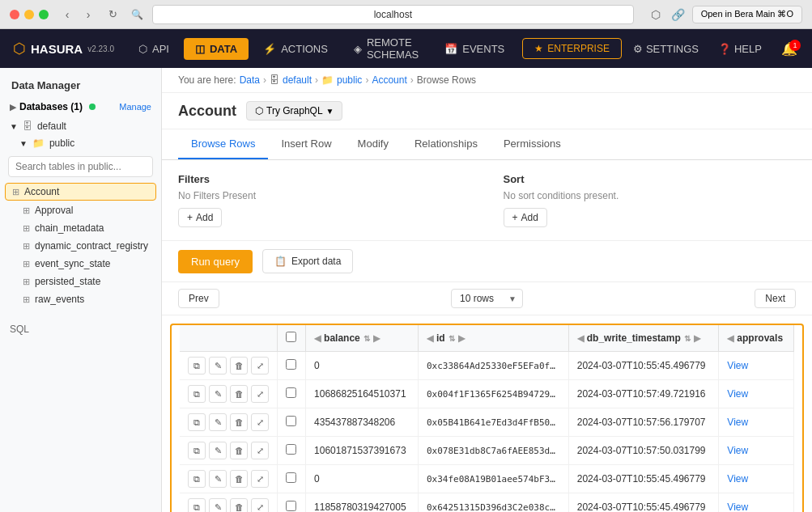 The height and width of the screenshot is (512, 812). I want to click on rows-per-page-selector: 10 rows 25 rows 50 rows 100 rows ▼, so click(487, 298).